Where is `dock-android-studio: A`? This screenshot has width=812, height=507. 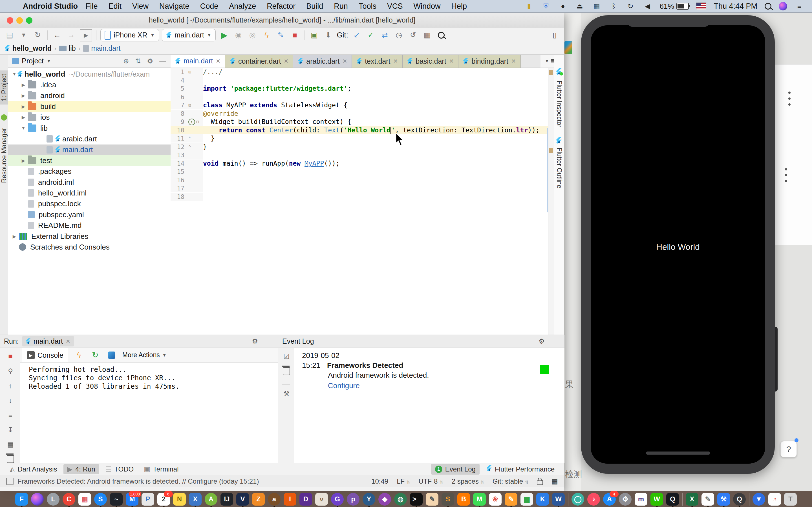 dock-android-studio: A is located at coordinates (211, 499).